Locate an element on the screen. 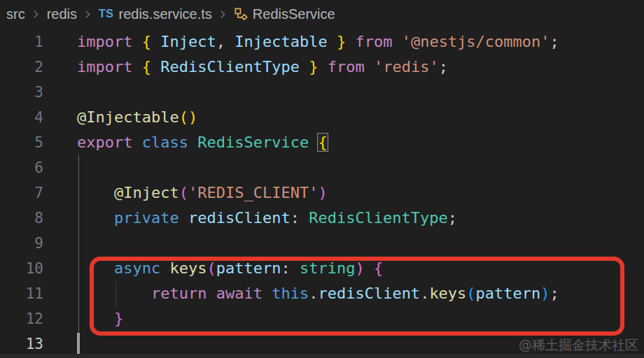  code-text: @Injectable() is located at coordinates (137, 117).